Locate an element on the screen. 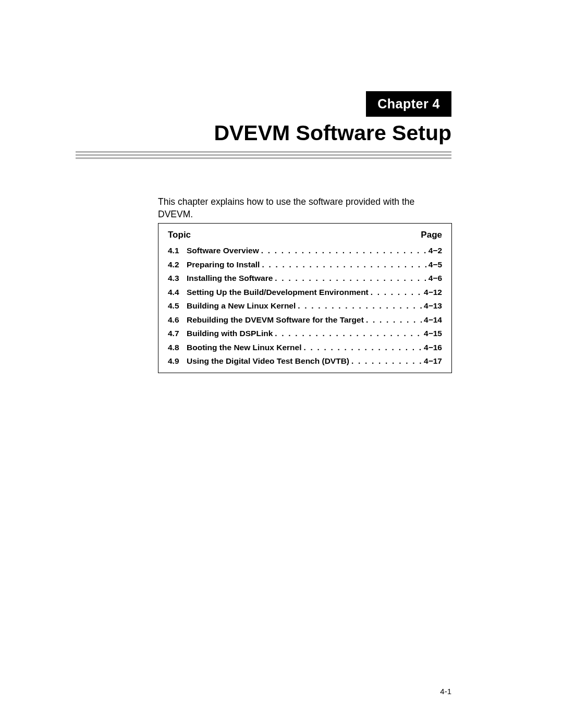 The height and width of the screenshot is (728, 563). toc-entry-number: 4.2 is located at coordinates (177, 265).